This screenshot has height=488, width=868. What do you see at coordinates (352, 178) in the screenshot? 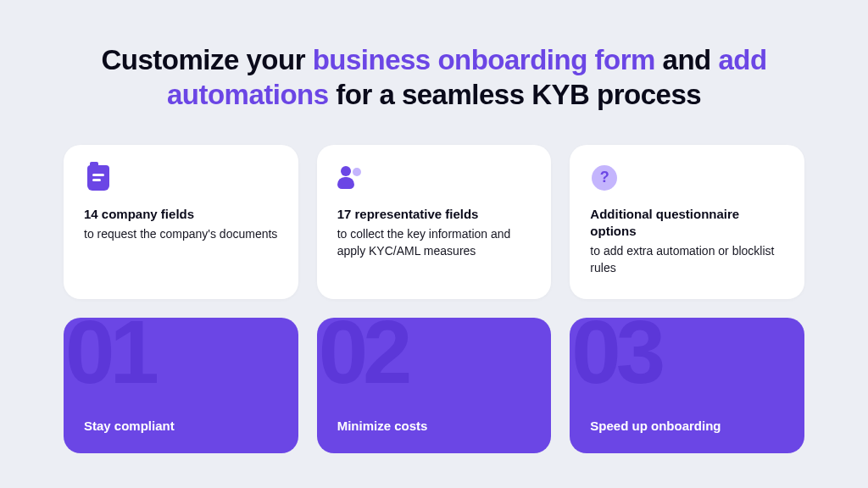
I see `people-icon` at bounding box center [352, 178].